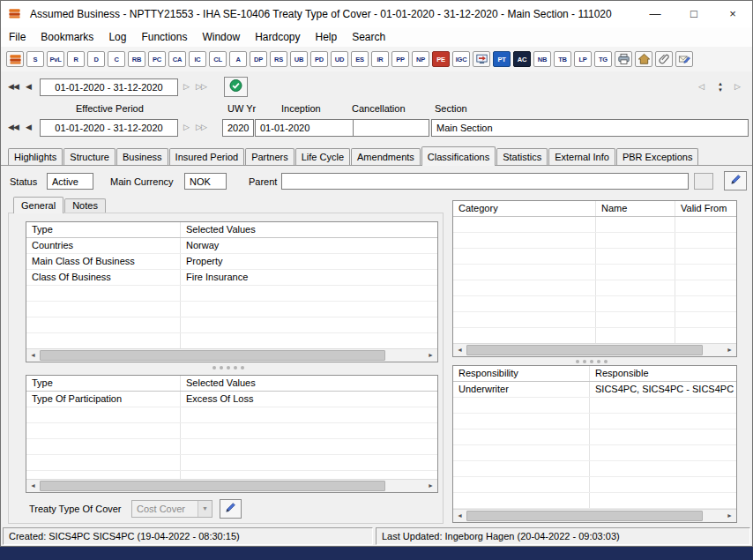 The image size is (753, 560). Describe the element at coordinates (90, 157) in the screenshot. I see `tab-structure: Structure` at that location.